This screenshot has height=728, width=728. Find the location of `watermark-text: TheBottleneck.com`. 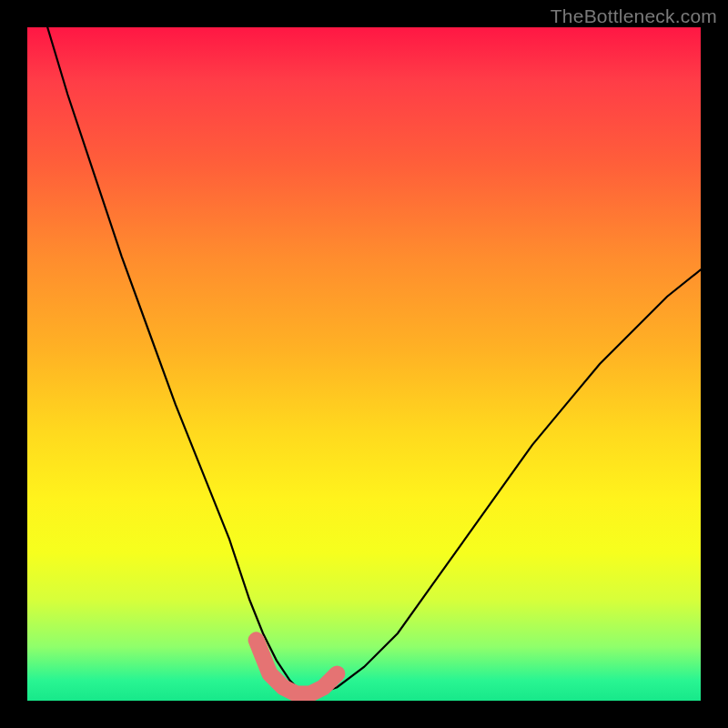

watermark-text: TheBottleneck.com is located at coordinates (633, 16).